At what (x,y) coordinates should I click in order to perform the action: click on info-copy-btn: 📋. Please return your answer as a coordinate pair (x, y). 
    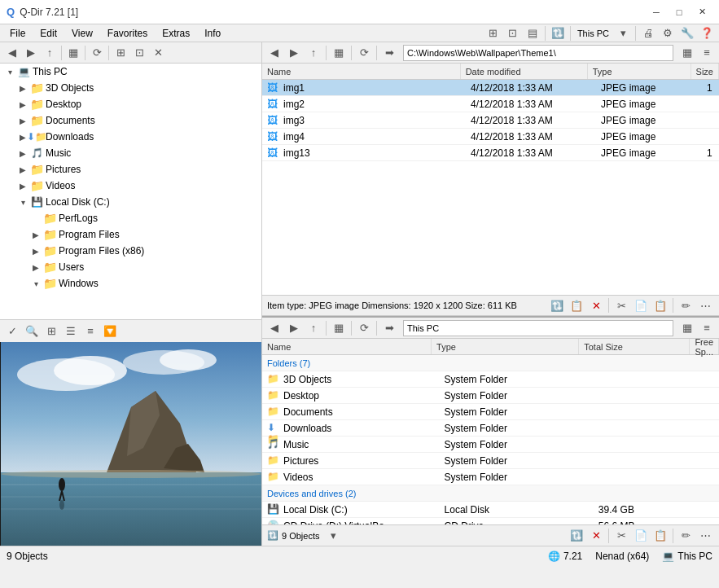
    Looking at the image, I should click on (577, 305).